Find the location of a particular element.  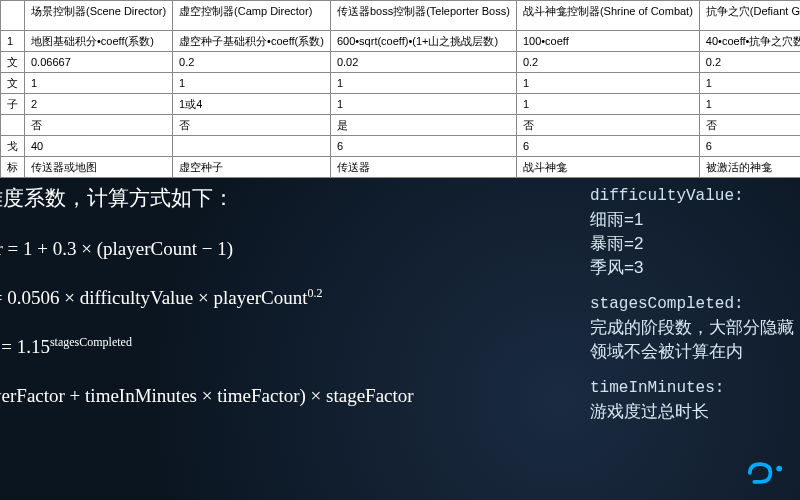

table-cell: 地图基础积分•coeff(系数) is located at coordinates (99, 42).